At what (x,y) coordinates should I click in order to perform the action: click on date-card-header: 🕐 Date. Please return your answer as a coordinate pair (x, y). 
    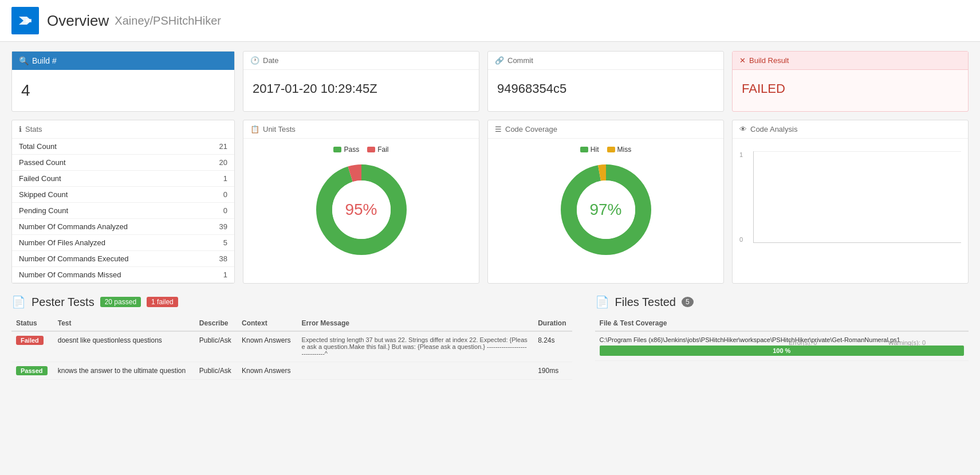
    Looking at the image, I should click on (361, 61).